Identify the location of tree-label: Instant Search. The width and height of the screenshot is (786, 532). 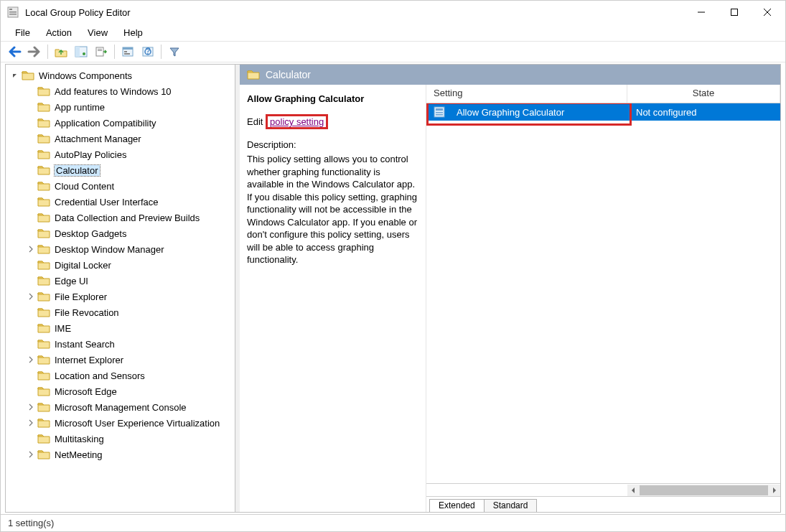
(85, 345).